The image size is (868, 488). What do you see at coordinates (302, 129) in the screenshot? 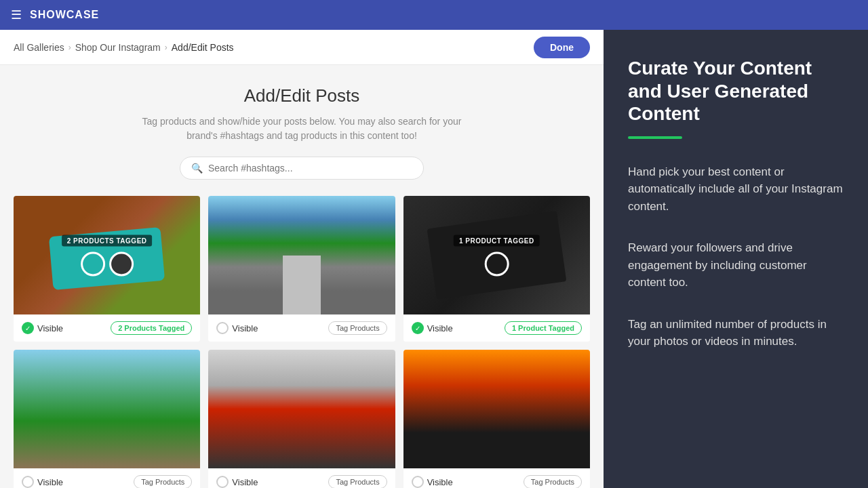
I see `page-subtitle: Tag products and show/hide your posts be…` at bounding box center [302, 129].